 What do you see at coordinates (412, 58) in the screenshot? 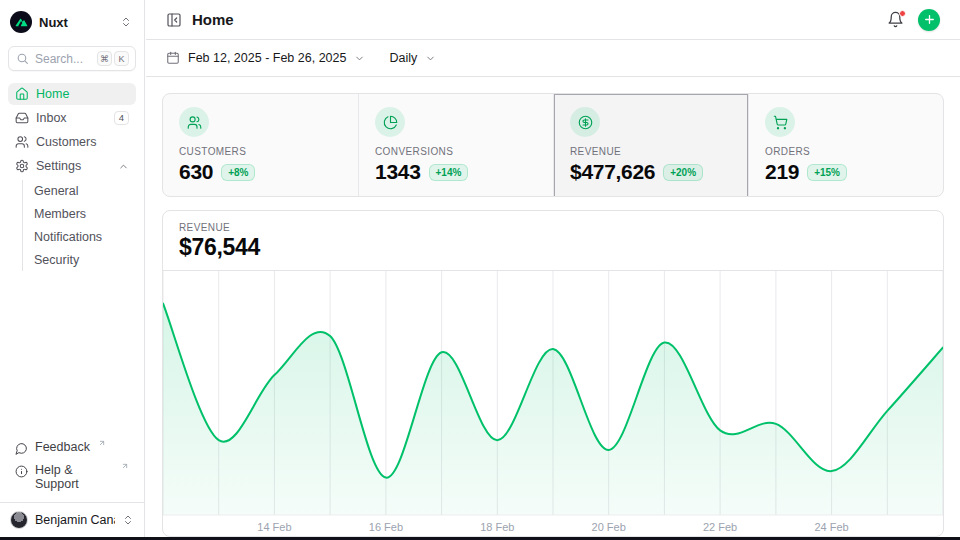
I see `period-select: Daily` at bounding box center [412, 58].